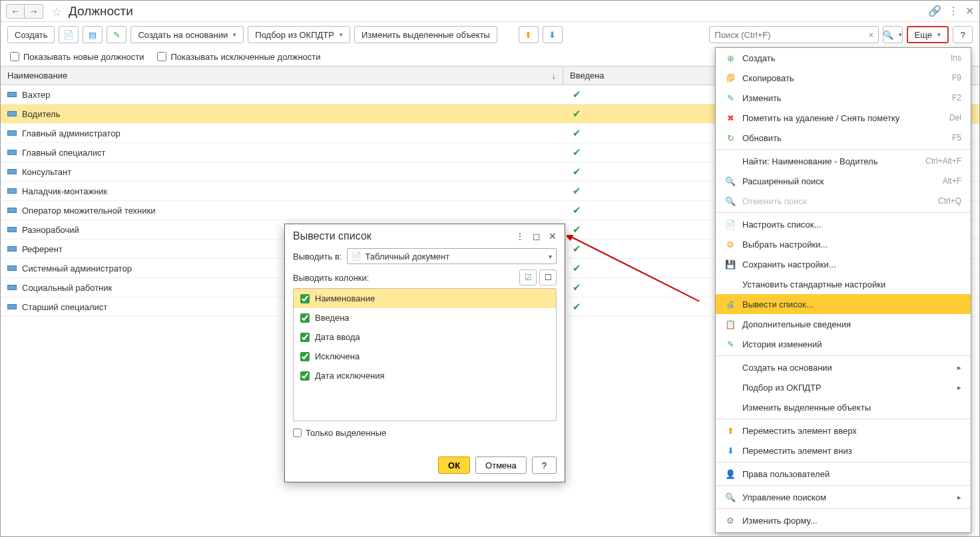 This screenshot has width=980, height=537. What do you see at coordinates (425, 298) in the screenshot?
I see `column-item: Наименование` at bounding box center [425, 298].